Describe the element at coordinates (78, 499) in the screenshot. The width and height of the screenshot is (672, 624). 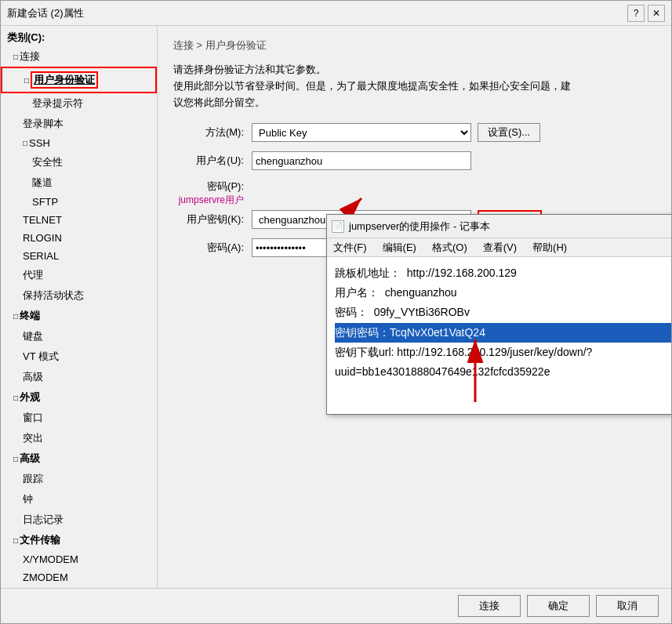
I see `sidebar-item-zhong: 钟` at that location.